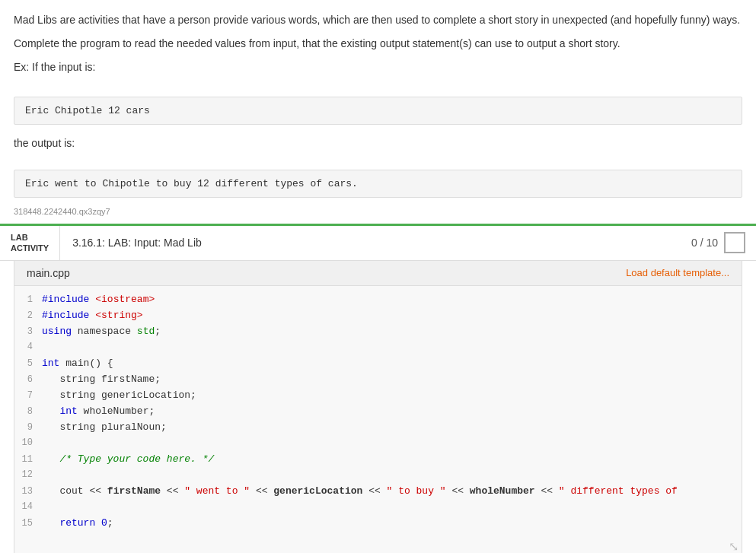  I want to click on code-line-13: 13 cout << firstName << " went to " << g…, so click(378, 491).